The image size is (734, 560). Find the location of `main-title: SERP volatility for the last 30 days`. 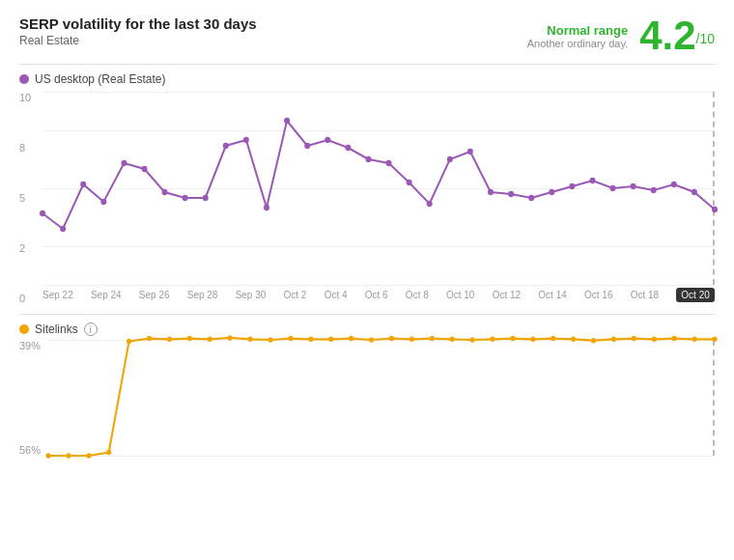

main-title: SERP volatility for the last 30 days is located at coordinates (138, 23).